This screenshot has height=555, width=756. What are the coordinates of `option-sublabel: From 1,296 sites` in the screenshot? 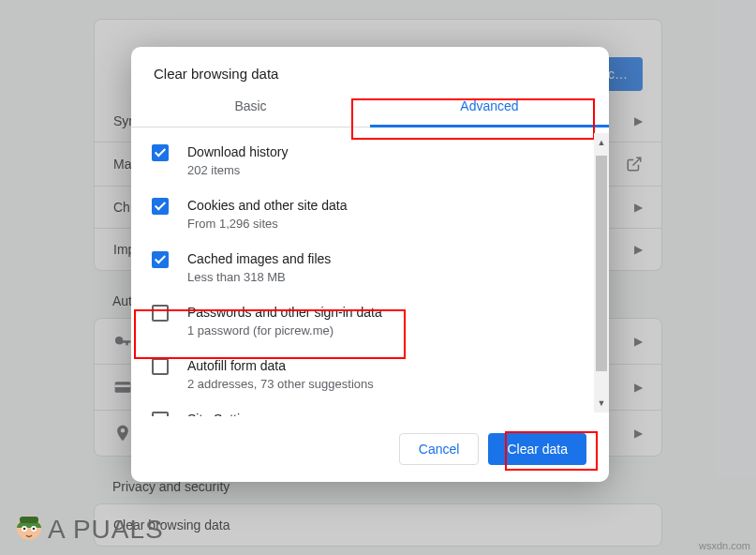 It's located at (267, 224).